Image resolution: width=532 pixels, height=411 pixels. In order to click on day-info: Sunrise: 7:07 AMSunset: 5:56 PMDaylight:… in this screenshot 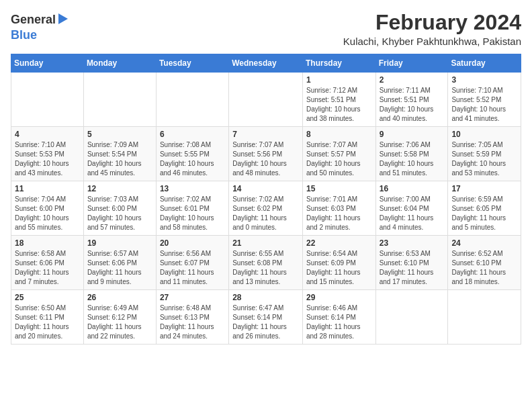, I will do `click(266, 159)`.